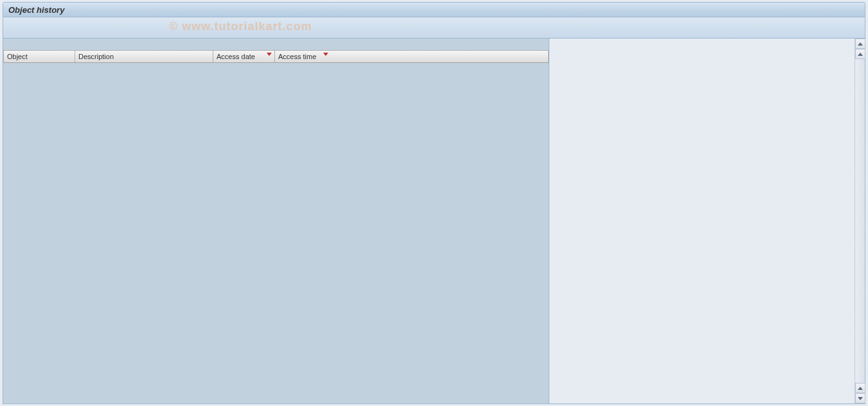 The width and height of the screenshot is (868, 406). I want to click on column-header-access-date: Access date, so click(244, 57).